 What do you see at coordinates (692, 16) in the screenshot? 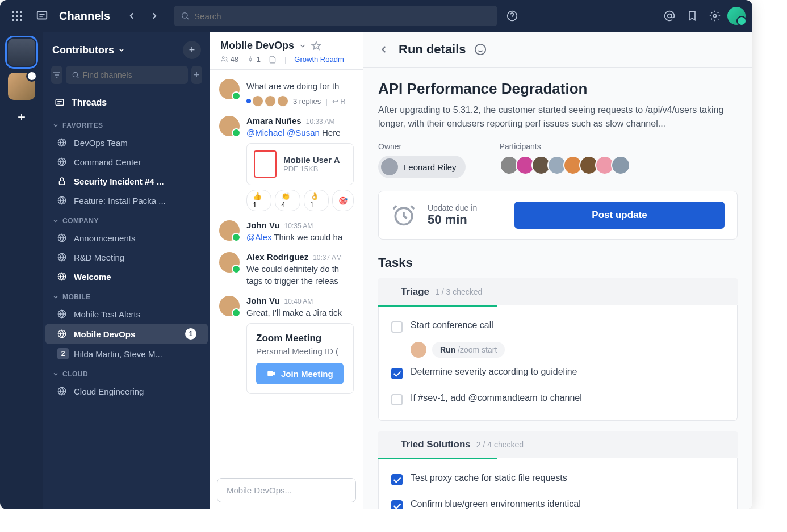
I see `saved-icon` at bounding box center [692, 16].